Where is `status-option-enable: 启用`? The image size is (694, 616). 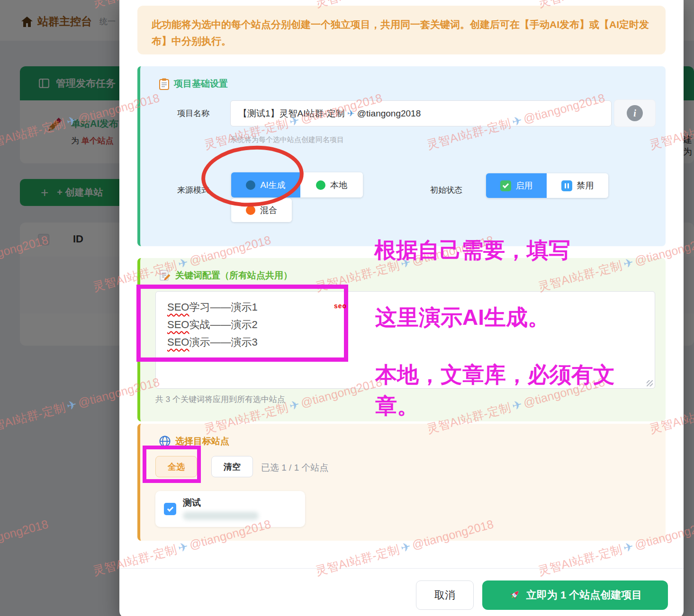
status-option-enable: 启用 is located at coordinates (516, 186).